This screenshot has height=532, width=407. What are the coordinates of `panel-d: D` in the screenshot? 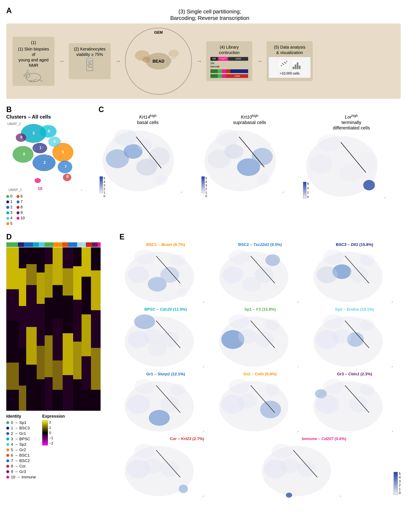 It's located at (61, 366).